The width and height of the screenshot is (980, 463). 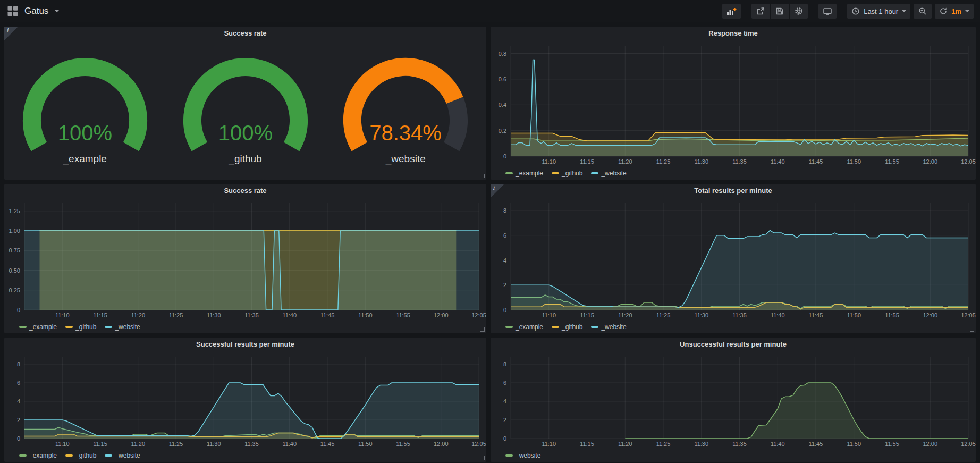 I want to click on settings-button, so click(x=799, y=11).